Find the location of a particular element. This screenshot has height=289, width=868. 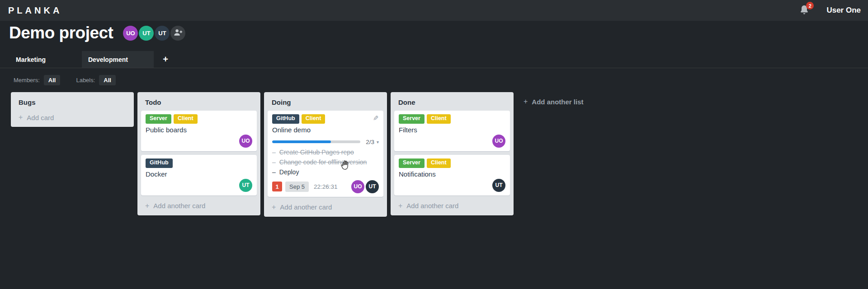

list-name: Doing is located at coordinates (326, 103).